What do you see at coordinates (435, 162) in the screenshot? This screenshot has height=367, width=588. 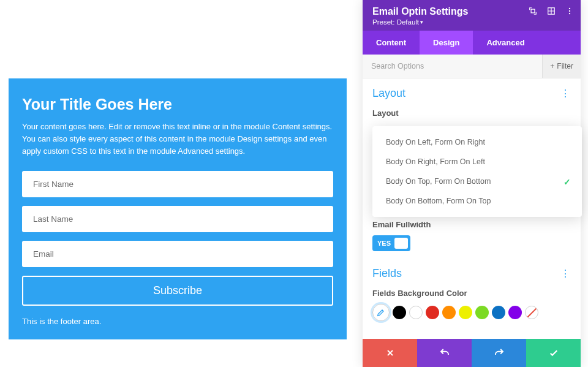 I see `layout-option-1-label: Body On Right, Form On Left` at bounding box center [435, 162].